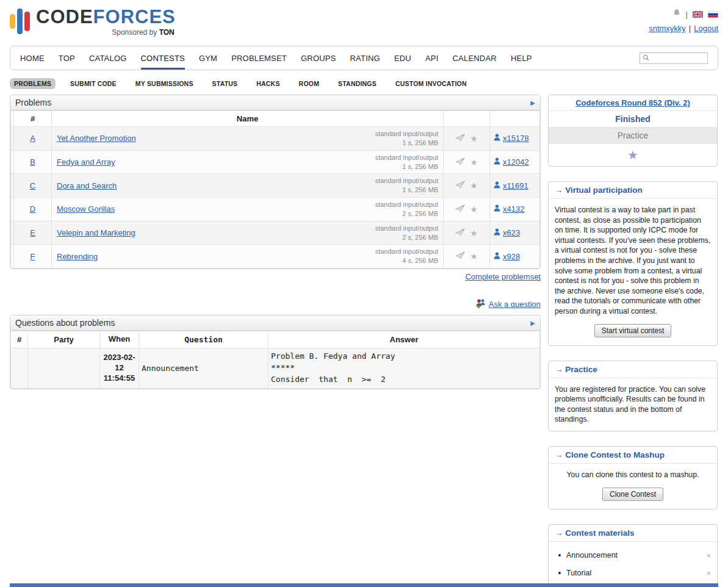 This screenshot has width=728, height=587. I want to click on tab-standings: STANDINGS, so click(358, 84).